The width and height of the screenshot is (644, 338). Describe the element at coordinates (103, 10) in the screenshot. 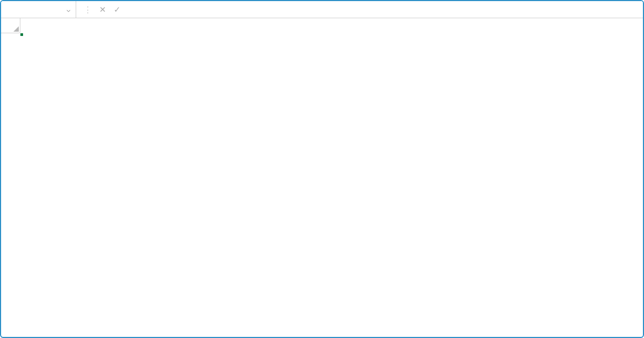

I see `cancel-icon: ✕` at that location.